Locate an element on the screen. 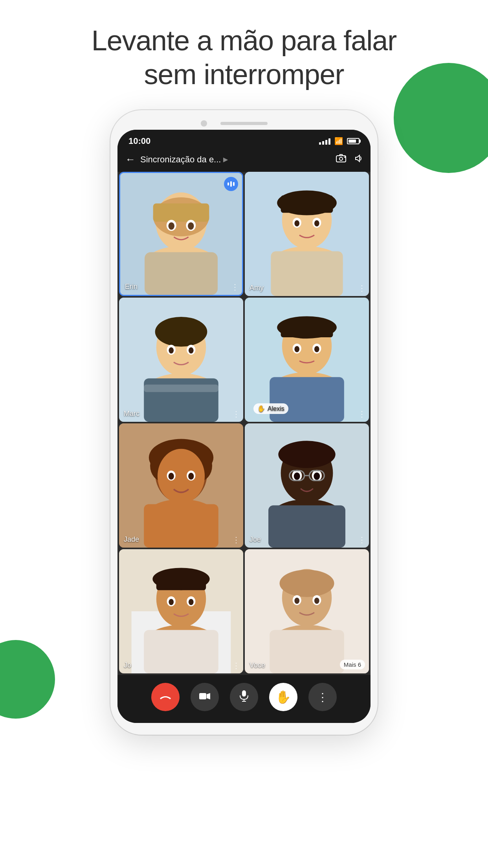 This screenshot has width=488, height=868. meeting-title: Sincronização da e... ▶ is located at coordinates (236, 160).